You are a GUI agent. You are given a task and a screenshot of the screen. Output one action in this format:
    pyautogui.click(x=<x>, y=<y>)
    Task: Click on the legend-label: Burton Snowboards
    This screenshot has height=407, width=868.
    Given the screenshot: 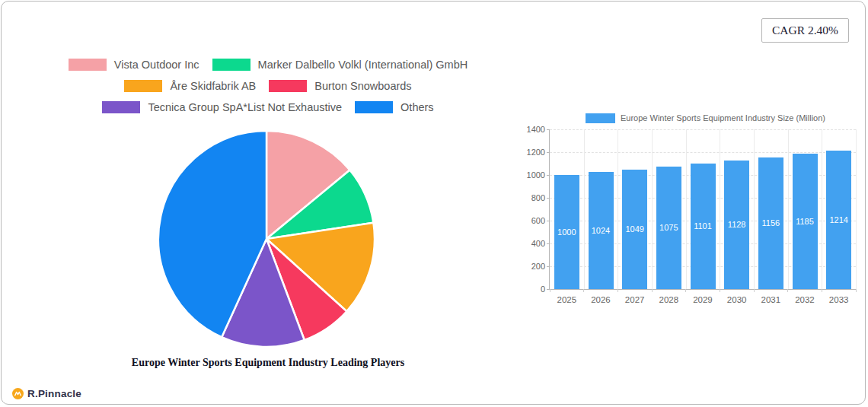 What is the action you would take?
    pyautogui.click(x=362, y=86)
    